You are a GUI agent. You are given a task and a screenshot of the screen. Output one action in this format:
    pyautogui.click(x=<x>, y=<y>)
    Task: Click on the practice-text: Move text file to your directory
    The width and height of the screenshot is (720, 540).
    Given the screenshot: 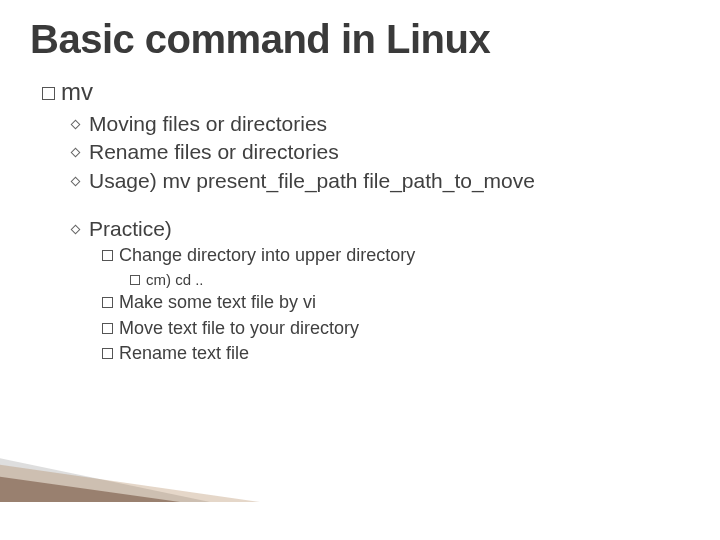 What is the action you would take?
    pyautogui.click(x=239, y=328)
    